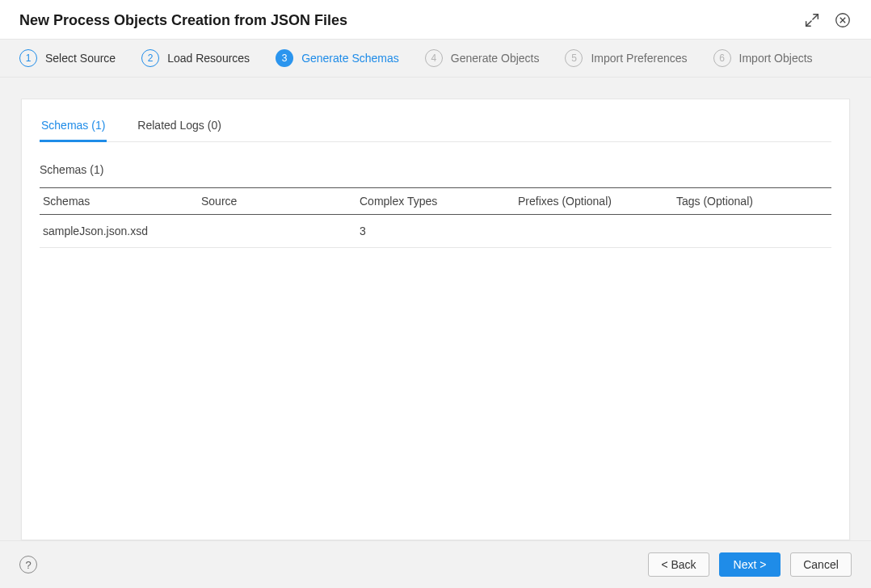 The width and height of the screenshot is (871, 588). What do you see at coordinates (179, 128) in the screenshot?
I see `tab-related-logs: Related Logs (0)` at bounding box center [179, 128].